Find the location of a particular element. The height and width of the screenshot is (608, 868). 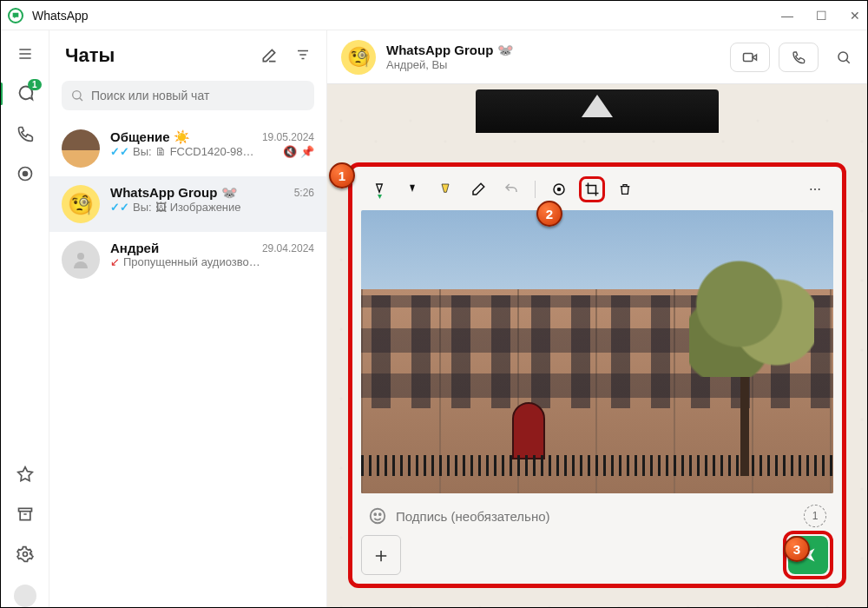

chat-preview: Пропущенный аудиозво… is located at coordinates (192, 262).